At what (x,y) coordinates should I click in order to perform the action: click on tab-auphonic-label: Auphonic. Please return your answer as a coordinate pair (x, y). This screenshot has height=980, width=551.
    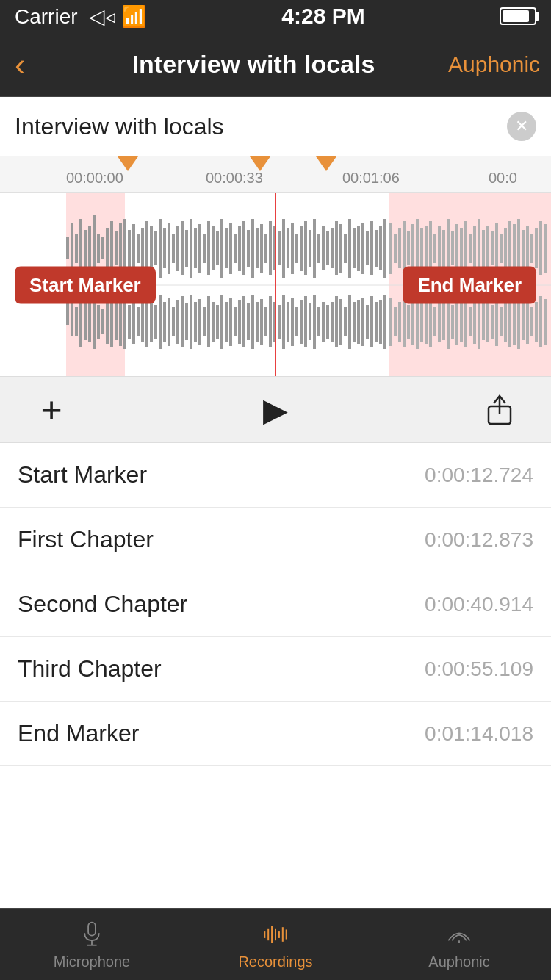
    Looking at the image, I should click on (458, 962).